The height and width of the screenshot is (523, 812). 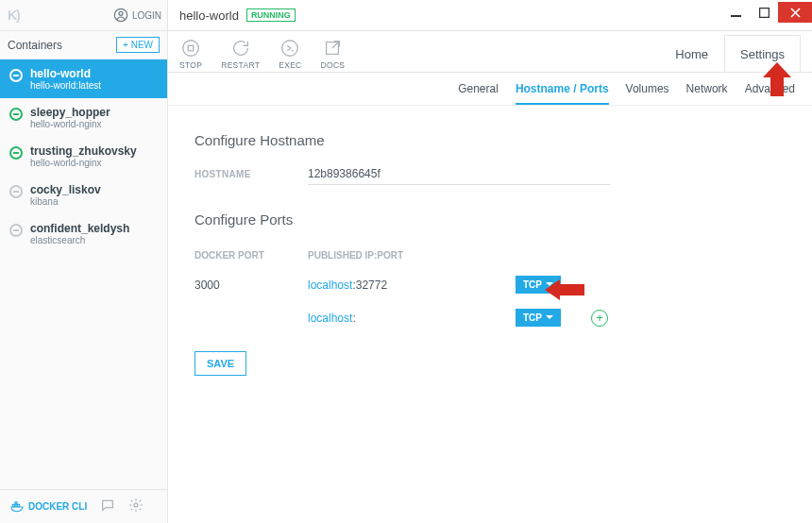 I want to click on page-title: hello-world, so click(x=210, y=15).